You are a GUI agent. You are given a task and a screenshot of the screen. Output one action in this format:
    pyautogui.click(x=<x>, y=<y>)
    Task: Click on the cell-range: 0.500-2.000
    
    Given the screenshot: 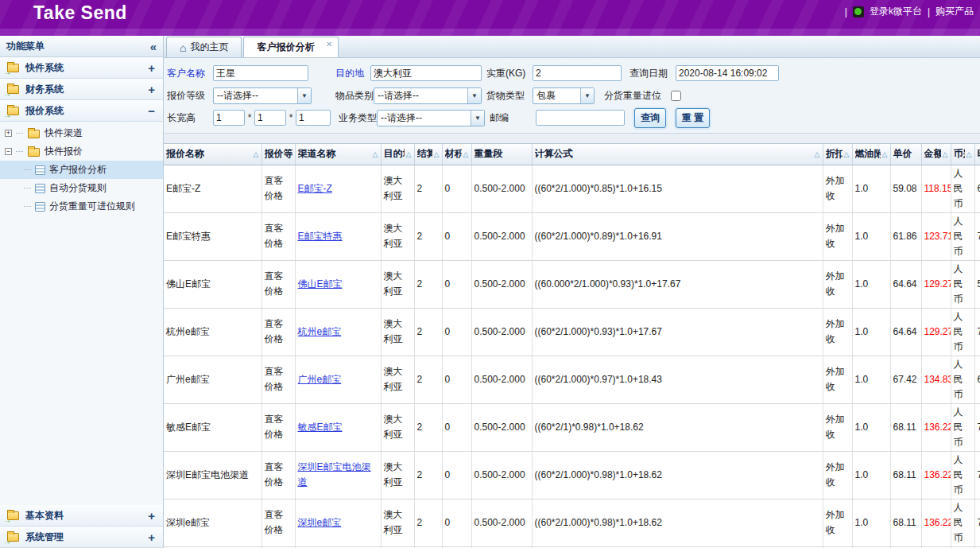 What is the action you would take?
    pyautogui.click(x=502, y=236)
    